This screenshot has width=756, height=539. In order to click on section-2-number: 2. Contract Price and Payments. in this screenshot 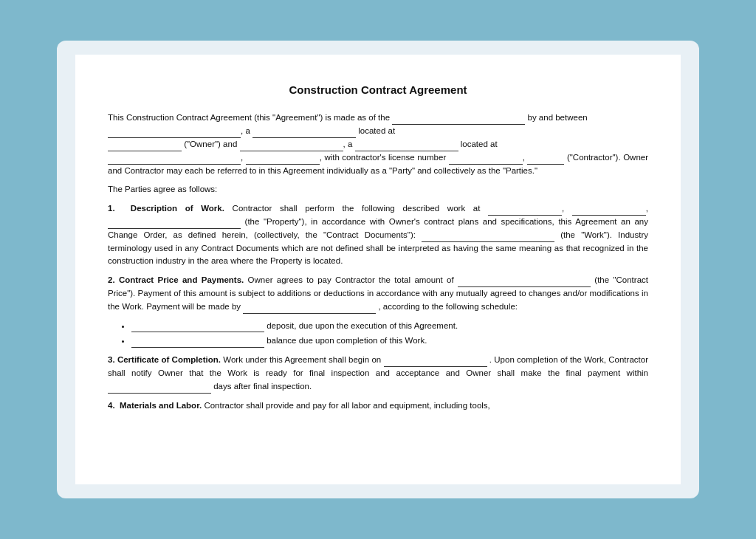, I will do `click(176, 280)`.